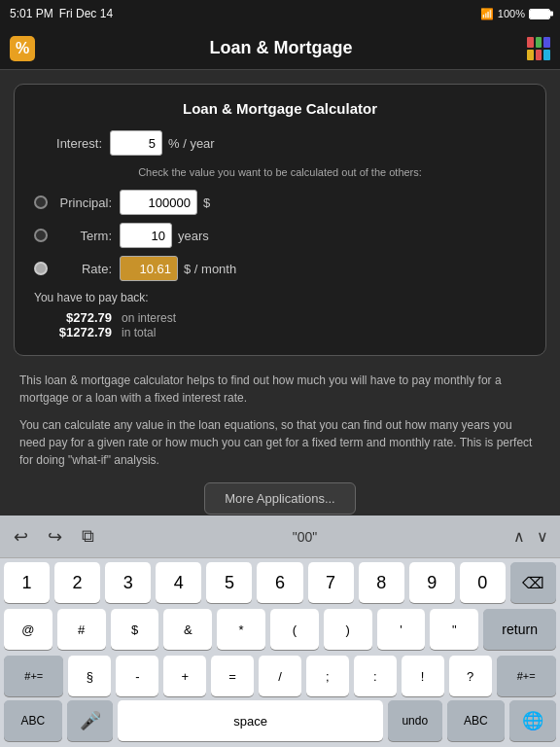 Image resolution: width=560 pixels, height=747 pixels. Describe the element at coordinates (381, 583) in the screenshot. I see `key-8: 8` at that location.